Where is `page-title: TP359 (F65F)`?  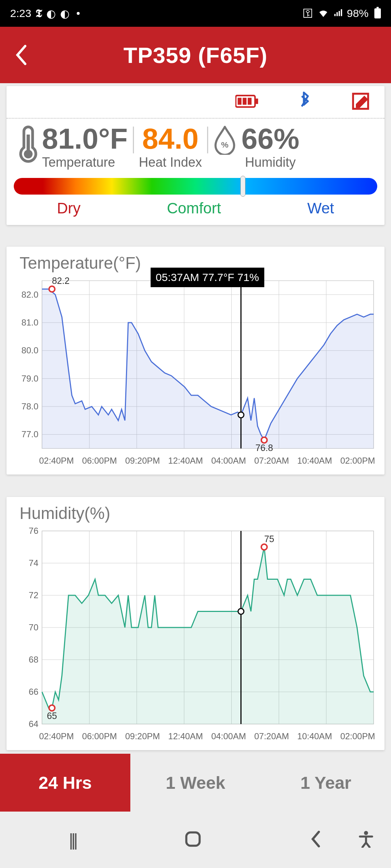
page-title: TP359 (F65F) is located at coordinates (196, 55).